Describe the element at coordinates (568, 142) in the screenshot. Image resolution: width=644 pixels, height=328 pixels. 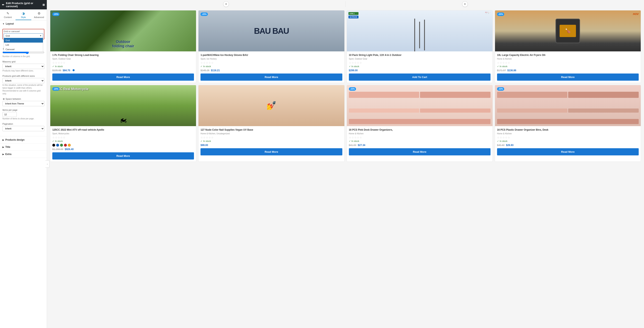
I see `product-info-8: 16 PCS Plastic Drawer Organizer Bins, De…` at that location.